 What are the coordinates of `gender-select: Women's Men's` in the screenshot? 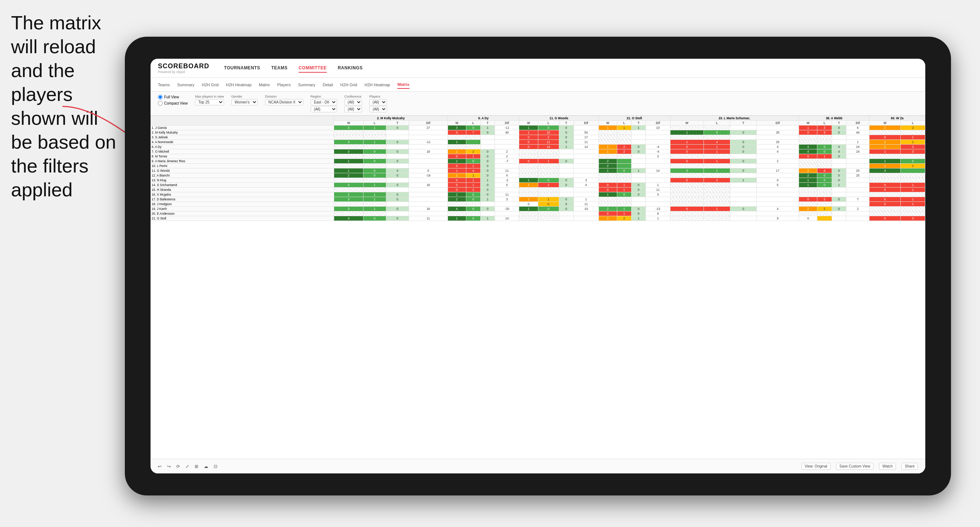 It's located at (245, 102).